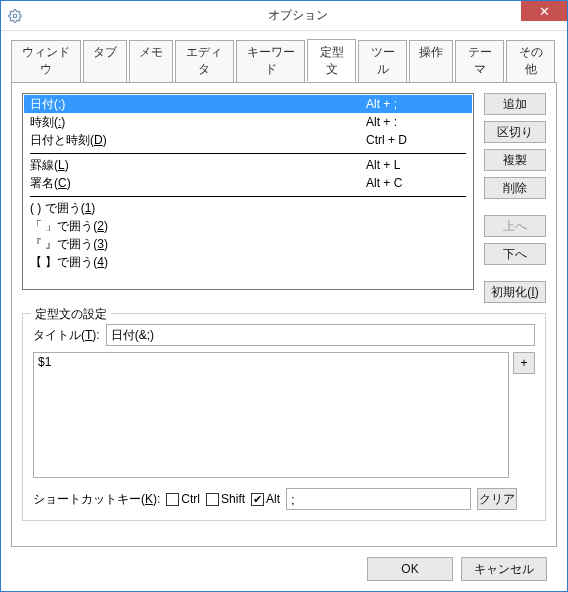  Describe the element at coordinates (271, 62) in the screenshot. I see `tab-4: キーワード` at that location.